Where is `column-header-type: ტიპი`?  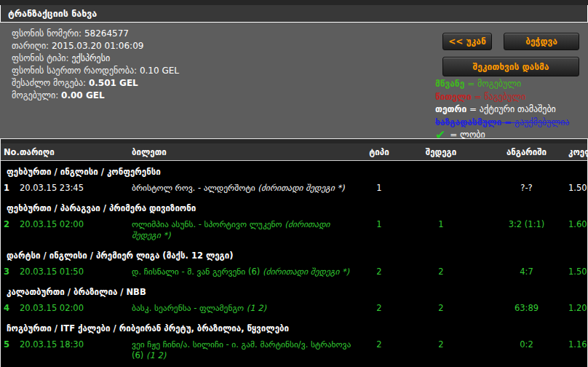
column-header-type: ტიპი is located at coordinates (379, 152).